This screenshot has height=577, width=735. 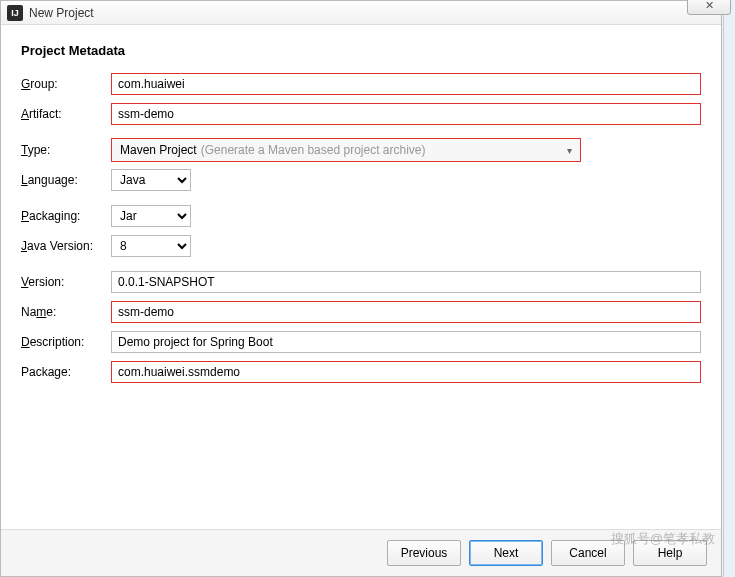 I want to click on version-input, so click(x=406, y=282).